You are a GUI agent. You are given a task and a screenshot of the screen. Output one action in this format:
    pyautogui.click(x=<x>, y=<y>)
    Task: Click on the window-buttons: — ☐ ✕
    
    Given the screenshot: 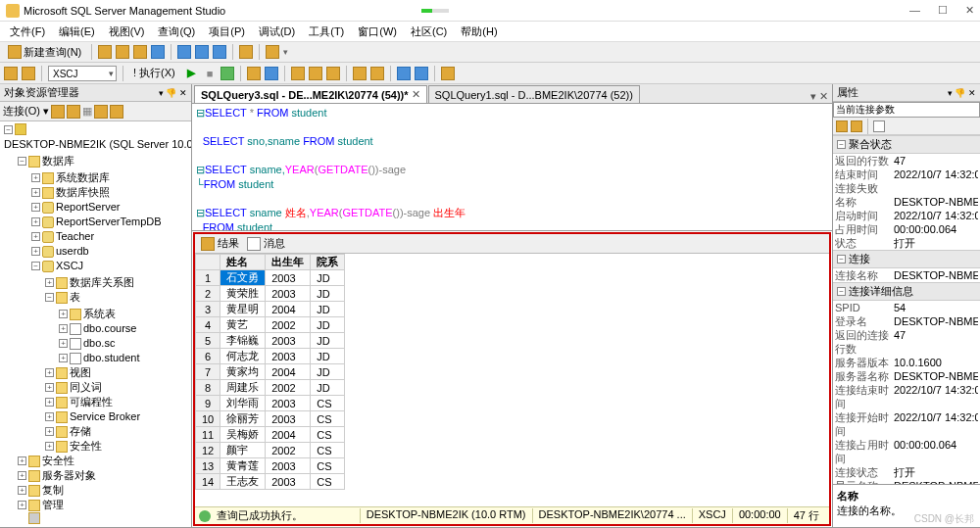 What is the action you would take?
    pyautogui.click(x=942, y=10)
    